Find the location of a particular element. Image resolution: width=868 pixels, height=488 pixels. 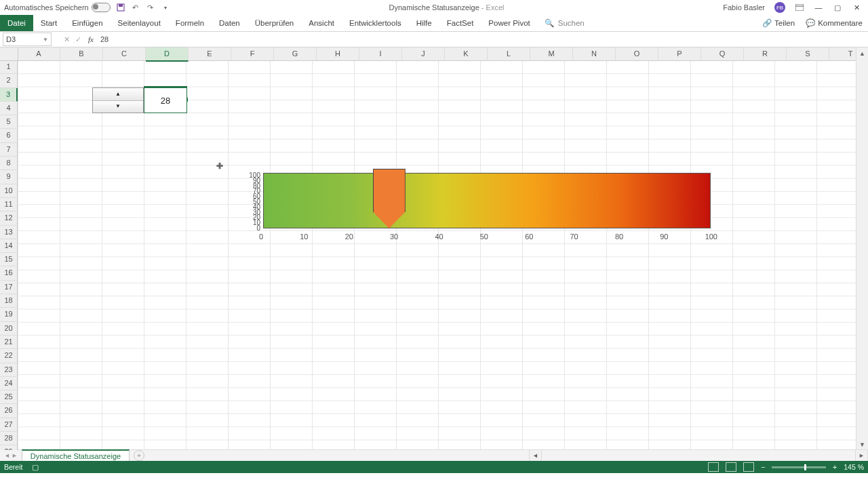

row-header: 9 is located at coordinates (9, 177).